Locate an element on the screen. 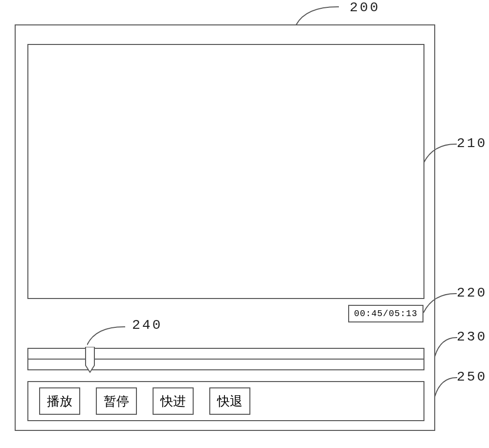 The image size is (489, 448). time-display: 00:45/05:13 is located at coordinates (386, 314).